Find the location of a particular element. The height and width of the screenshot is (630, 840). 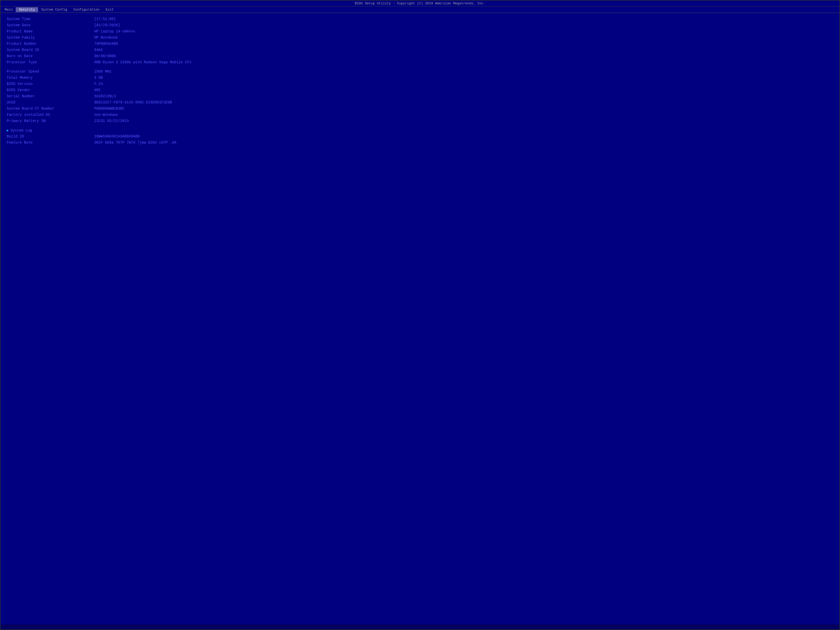

bios-field-label: Primary Battery SN is located at coordinates (51, 121).